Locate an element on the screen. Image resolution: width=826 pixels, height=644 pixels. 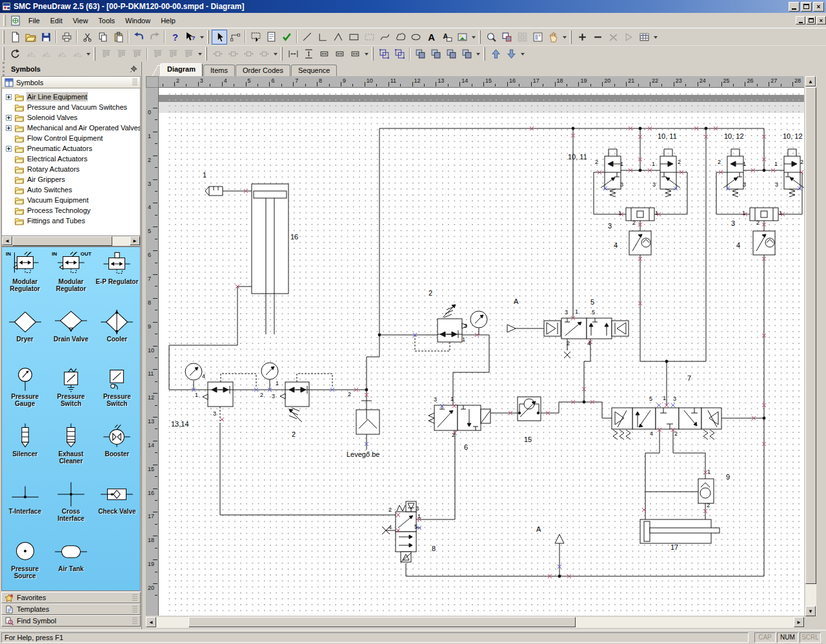
image-button is located at coordinates (462, 37).